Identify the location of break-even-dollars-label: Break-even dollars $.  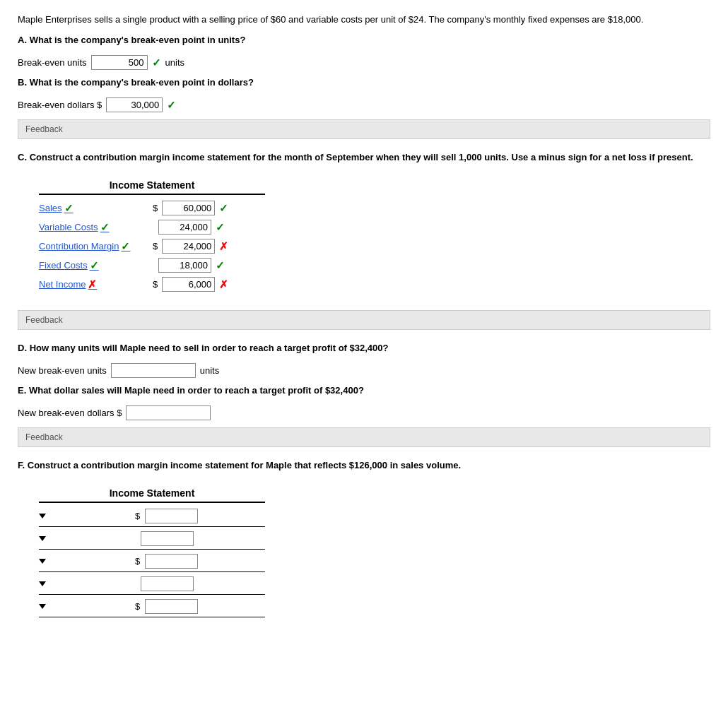
(59, 105).